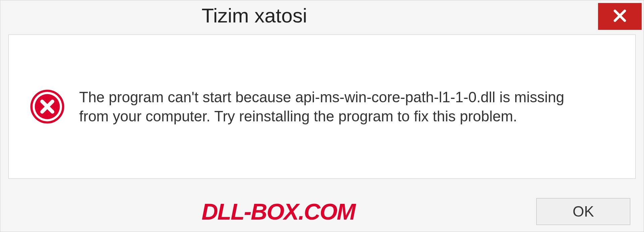 This screenshot has height=232, width=644. Describe the element at coordinates (254, 15) in the screenshot. I see `dialog-title: Tizim xatosi` at that location.